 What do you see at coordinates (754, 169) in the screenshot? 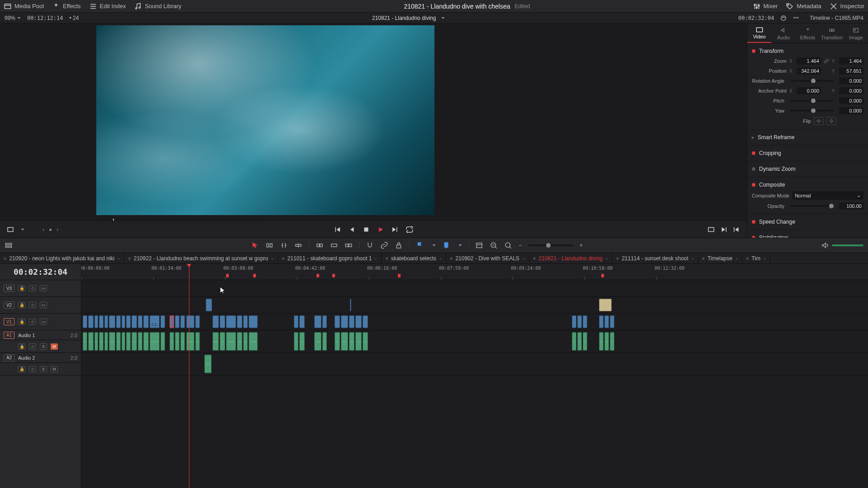
I see `dynamic-zoom-dot` at bounding box center [754, 169].